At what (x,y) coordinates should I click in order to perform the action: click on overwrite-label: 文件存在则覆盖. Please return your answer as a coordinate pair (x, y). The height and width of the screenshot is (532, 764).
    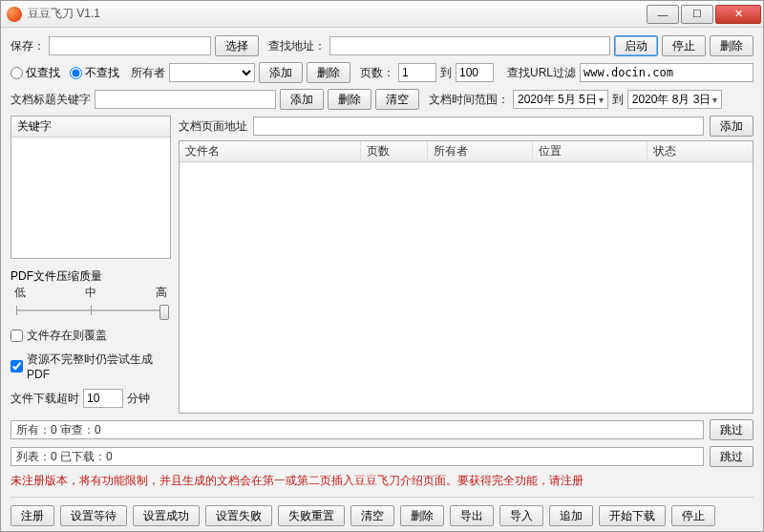
    Looking at the image, I should click on (67, 336).